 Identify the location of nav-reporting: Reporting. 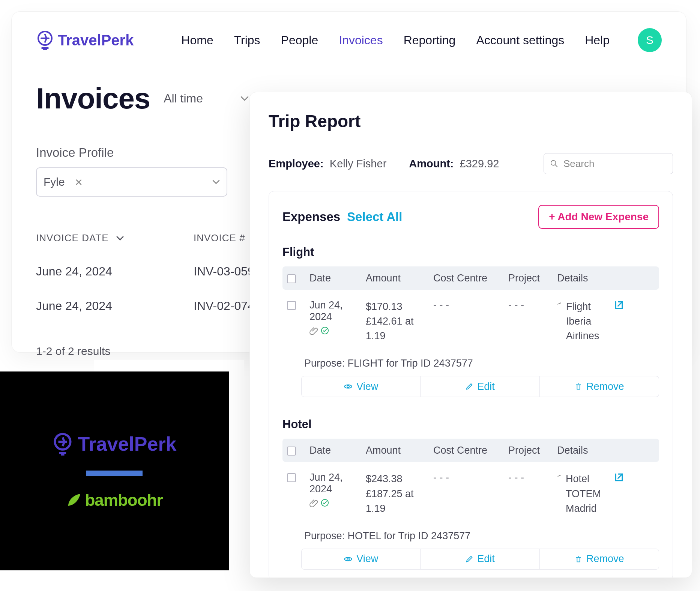
(430, 41).